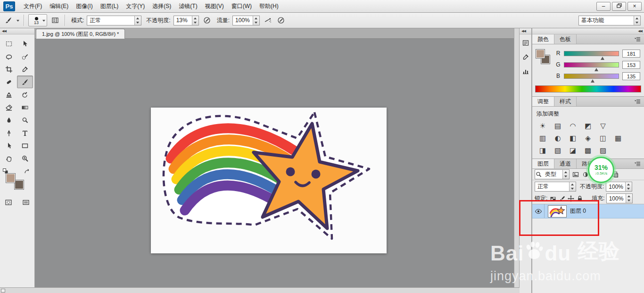 The width and height of the screenshot is (644, 293). Describe the element at coordinates (8, 20) in the screenshot. I see `brush-tool-icon` at that location.